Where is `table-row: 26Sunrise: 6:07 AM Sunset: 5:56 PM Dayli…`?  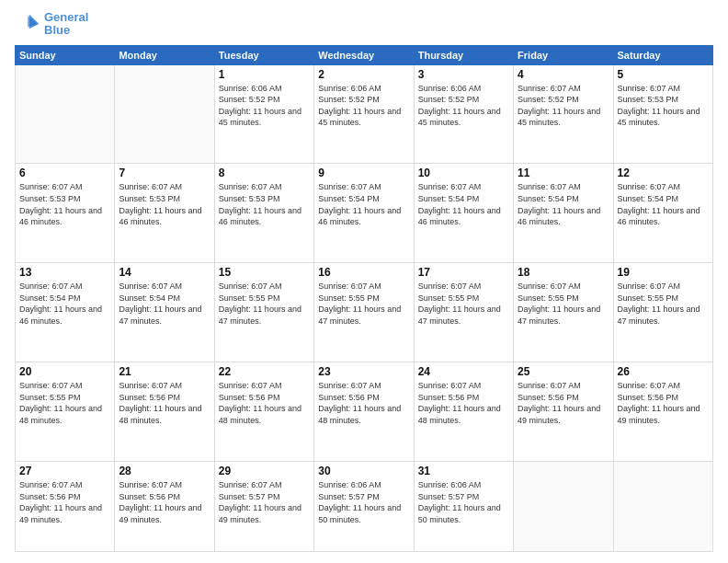 table-row: 26Sunrise: 6:07 AM Sunset: 5:56 PM Dayli… is located at coordinates (663, 412).